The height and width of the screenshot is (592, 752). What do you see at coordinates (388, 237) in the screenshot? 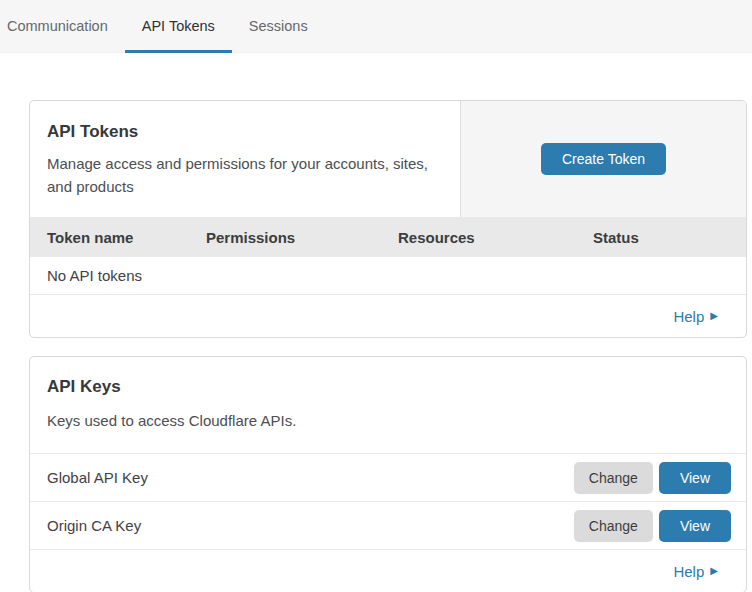
I see `tokens-table-header: Token name Permissions Resources Status` at bounding box center [388, 237].